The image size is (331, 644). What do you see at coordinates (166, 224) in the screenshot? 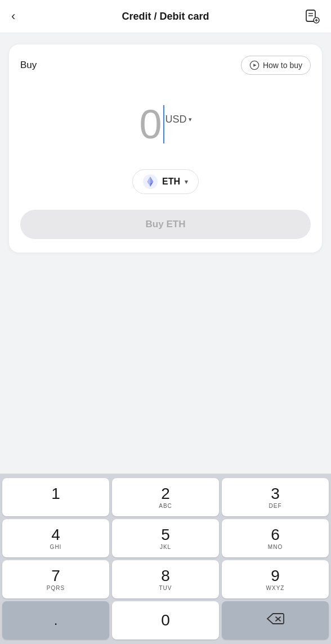
I see `buy-eth-button: Buy ETH` at bounding box center [166, 224].